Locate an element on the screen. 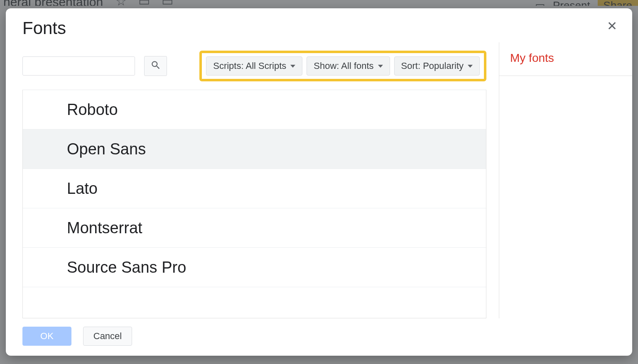 This screenshot has width=638, height=364. font-item: Source Sans Pro is located at coordinates (254, 267).